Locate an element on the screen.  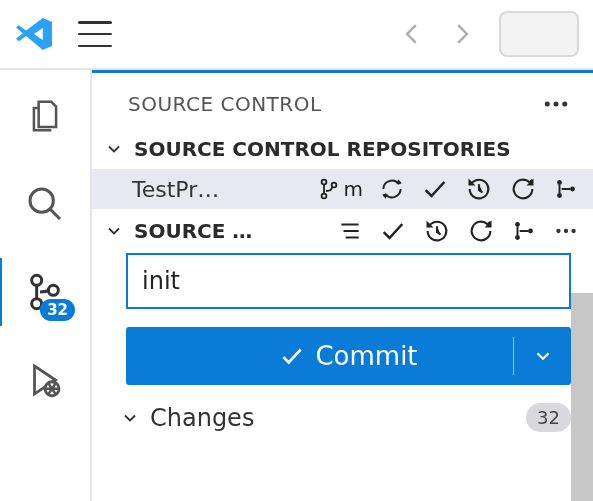
repository-name: TestPr… is located at coordinates (220, 190).